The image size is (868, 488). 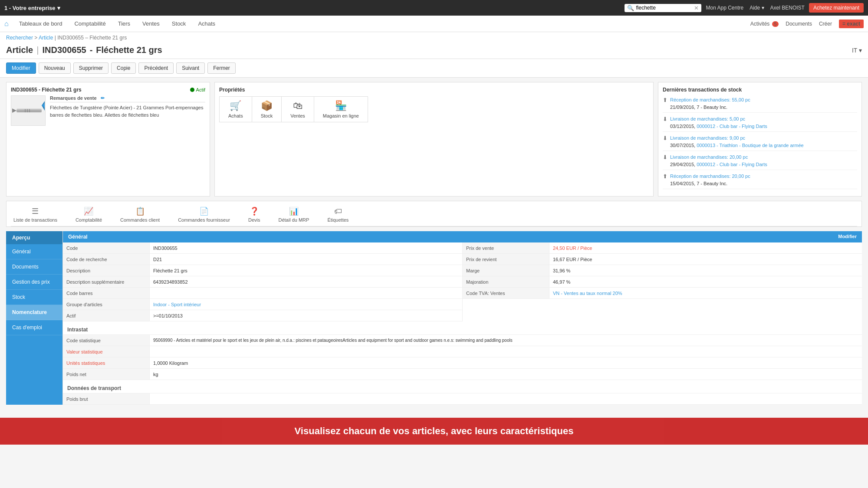 What do you see at coordinates (106, 316) in the screenshot?
I see `label-actif: Actif` at bounding box center [106, 316].